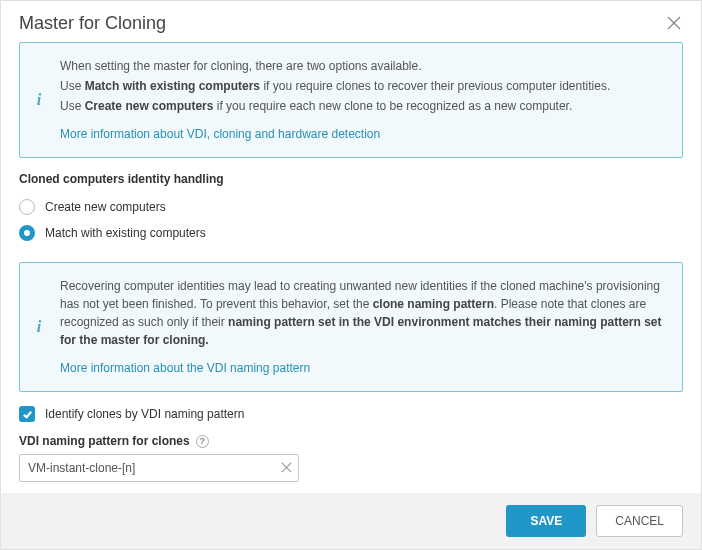  I want to click on info-link-naming-pattern: More information about the VDI naming pa…, so click(185, 368).